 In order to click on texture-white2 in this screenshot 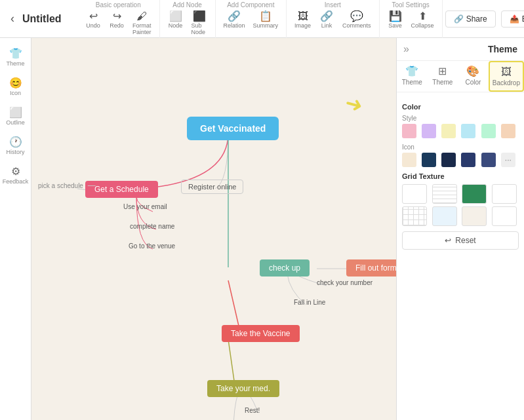, I will do `click(504, 216)`.